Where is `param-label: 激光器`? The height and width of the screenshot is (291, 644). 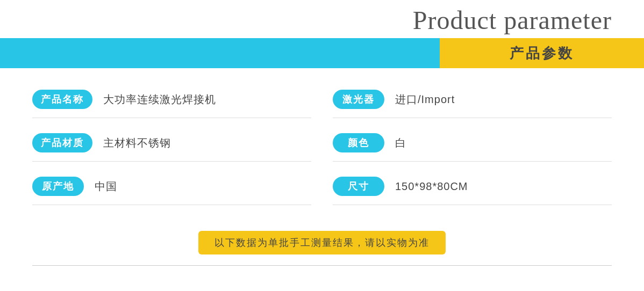 param-label: 激光器 is located at coordinates (359, 99).